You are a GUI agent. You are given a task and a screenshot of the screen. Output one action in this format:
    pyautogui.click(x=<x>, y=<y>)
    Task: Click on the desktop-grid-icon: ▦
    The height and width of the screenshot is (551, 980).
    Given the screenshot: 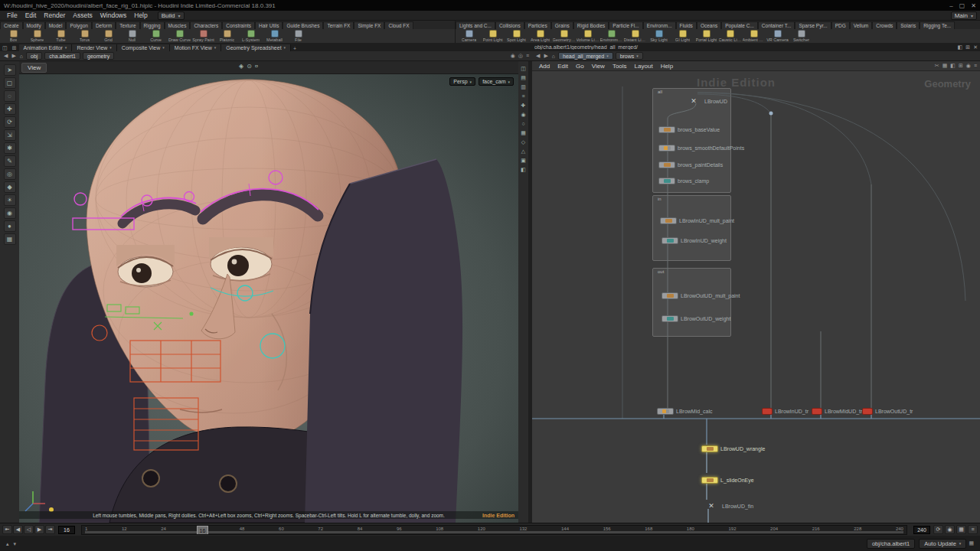 What is the action you would take?
    pyautogui.click(x=971, y=543)
    